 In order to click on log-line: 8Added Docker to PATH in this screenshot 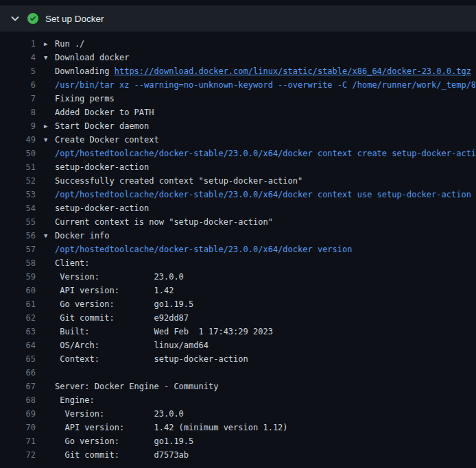, I will do `click(238, 112)`.